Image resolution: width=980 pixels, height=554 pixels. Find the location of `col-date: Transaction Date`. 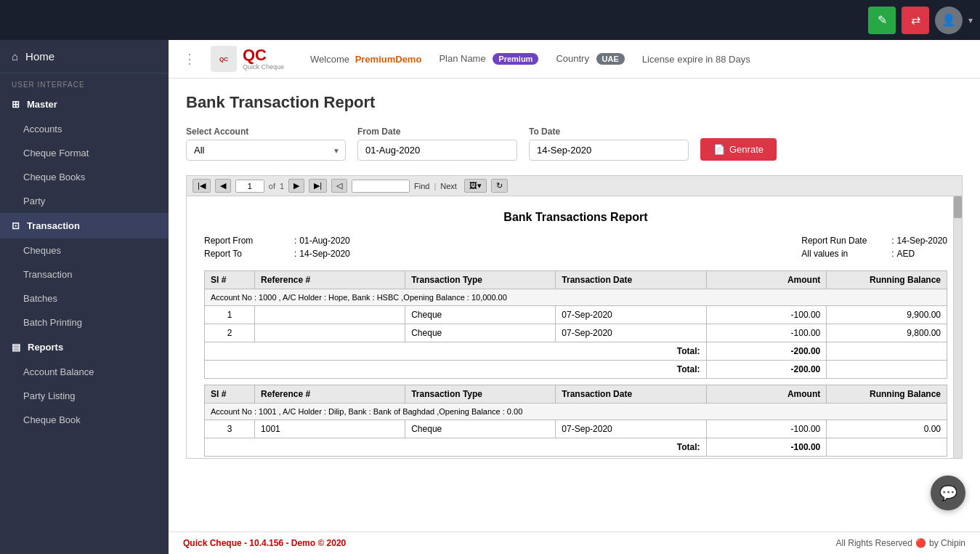

col-date: Transaction Date is located at coordinates (631, 281).